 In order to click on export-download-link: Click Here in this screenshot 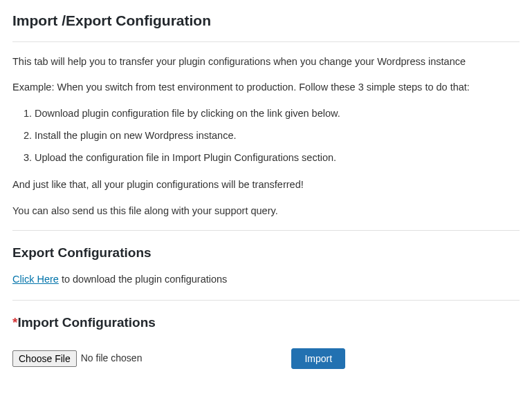, I will do `click(36, 279)`.